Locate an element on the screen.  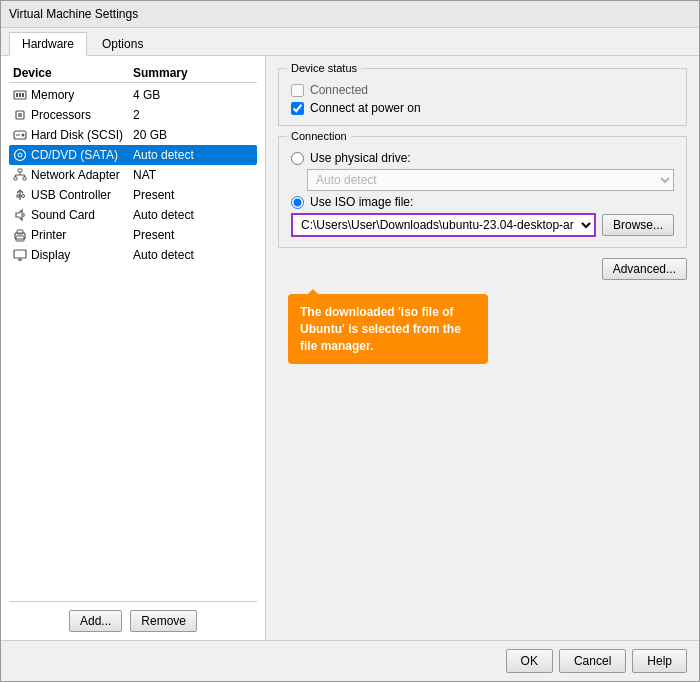
device-name-sound: Sound Card is located at coordinates (63, 215).